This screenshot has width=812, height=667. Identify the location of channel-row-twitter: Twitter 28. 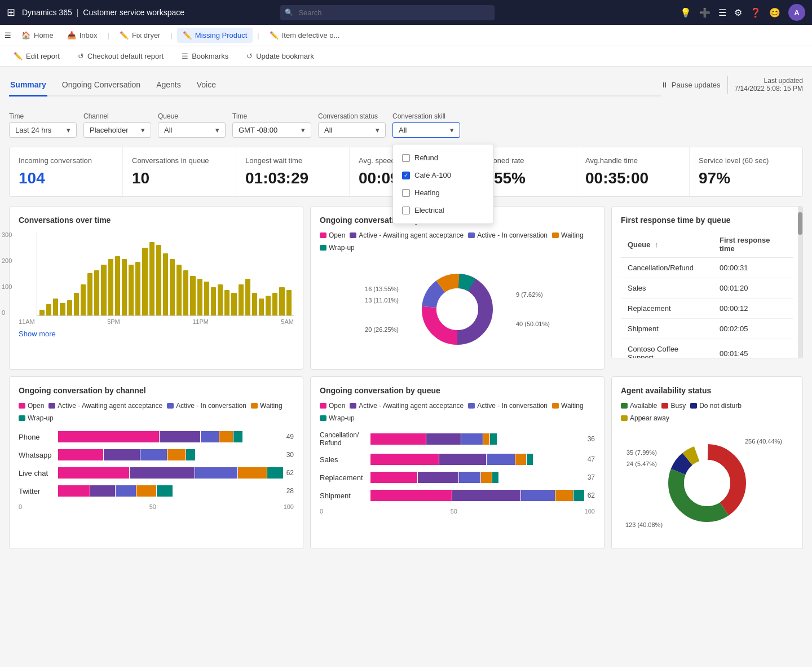
(156, 491).